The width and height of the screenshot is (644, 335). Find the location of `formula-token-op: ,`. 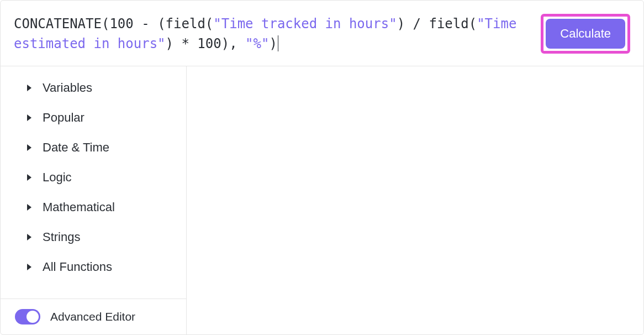

formula-token-op: , is located at coordinates (237, 44).